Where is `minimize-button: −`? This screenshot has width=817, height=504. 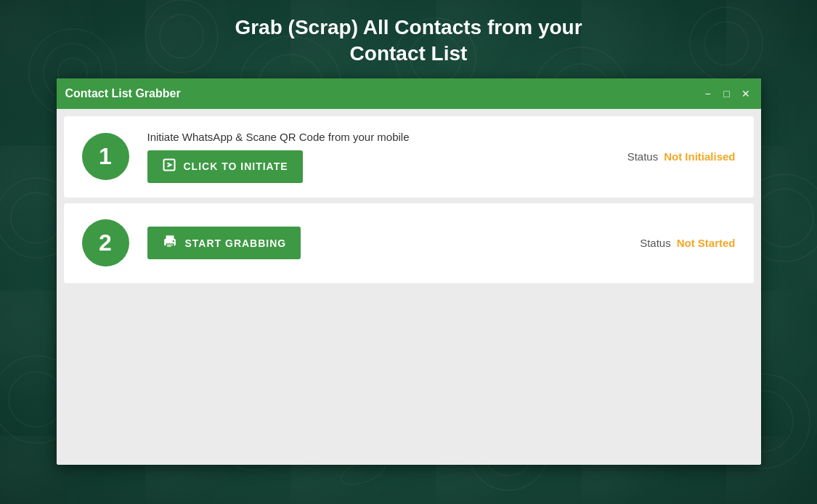
minimize-button: − is located at coordinates (708, 94).